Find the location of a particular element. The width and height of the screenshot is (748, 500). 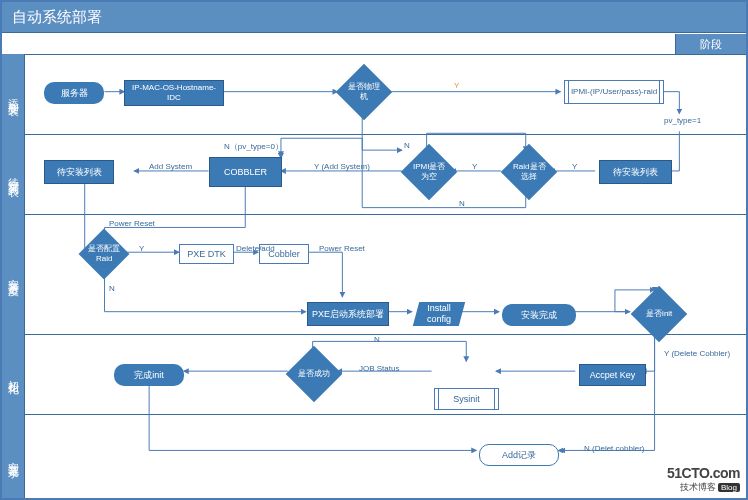

node-is-physical: 是否物理机 is located at coordinates (364, 92).